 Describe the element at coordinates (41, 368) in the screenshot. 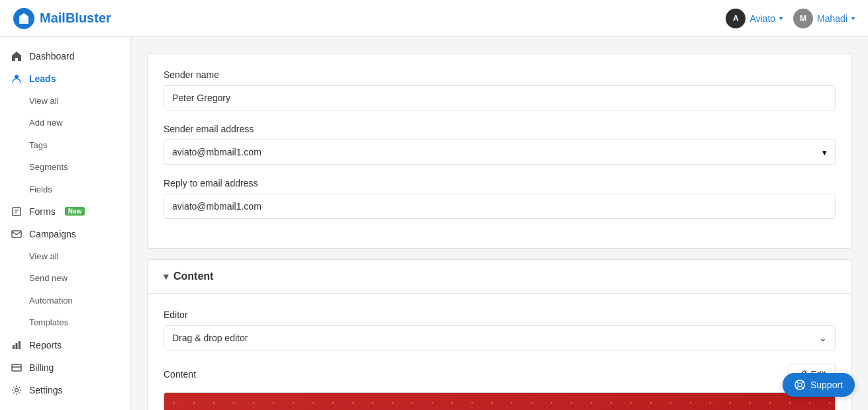

I see `billing-label: Billing` at that location.